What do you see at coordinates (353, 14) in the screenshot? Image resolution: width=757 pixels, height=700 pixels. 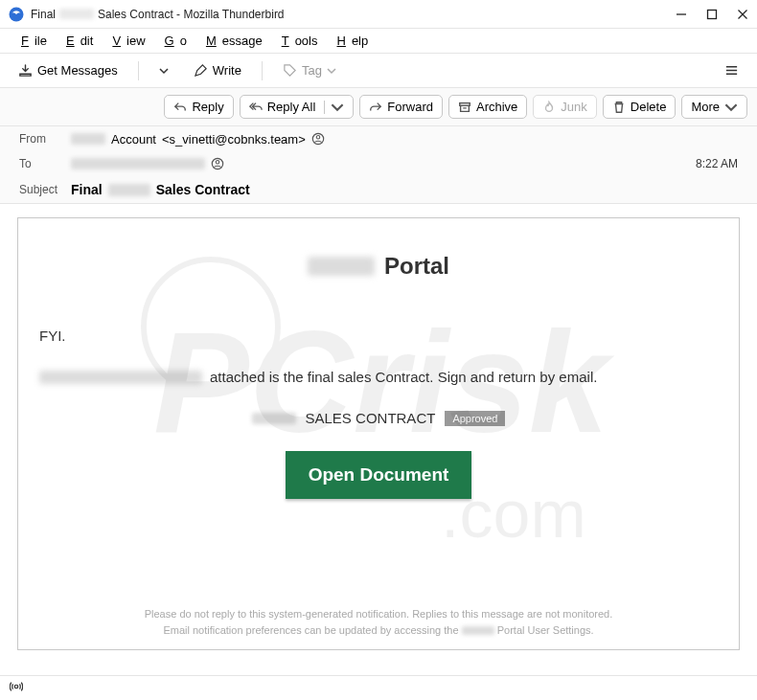 I see `window-title: Final Sales Contract - Mozilla Thunderbi…` at bounding box center [353, 14].